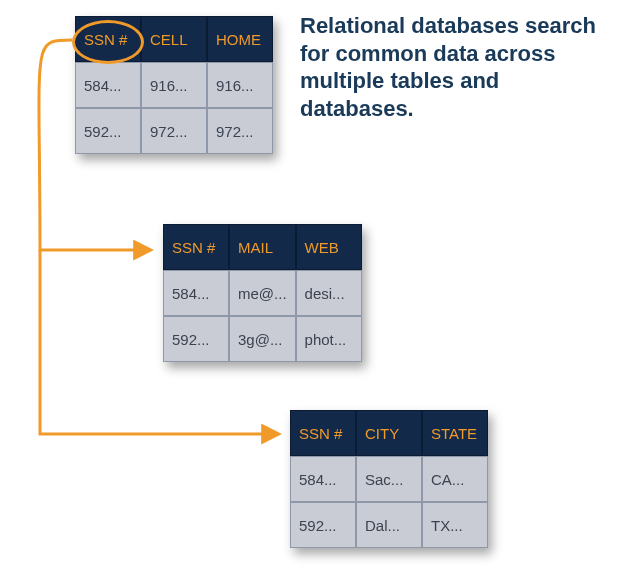 This screenshot has height=572, width=626. I want to click on cell: 3g@..., so click(262, 339).